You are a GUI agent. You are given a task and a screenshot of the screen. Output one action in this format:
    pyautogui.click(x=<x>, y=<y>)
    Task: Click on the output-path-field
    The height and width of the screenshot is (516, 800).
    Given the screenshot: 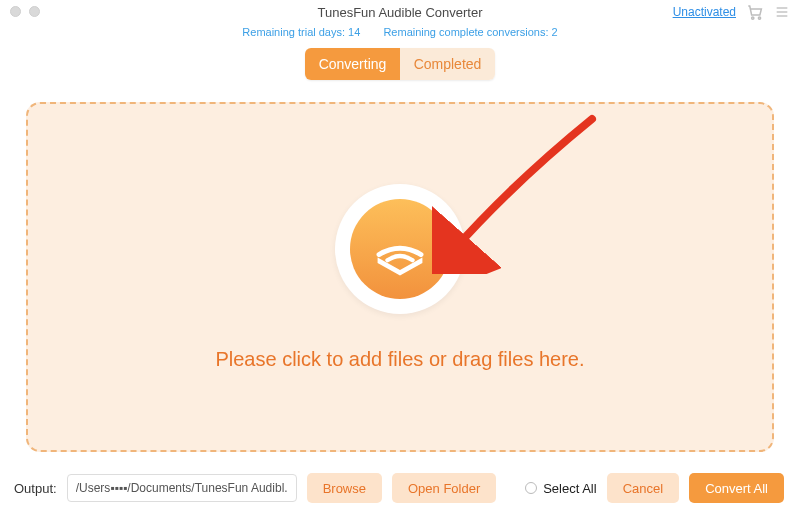 What is the action you would take?
    pyautogui.click(x=182, y=488)
    